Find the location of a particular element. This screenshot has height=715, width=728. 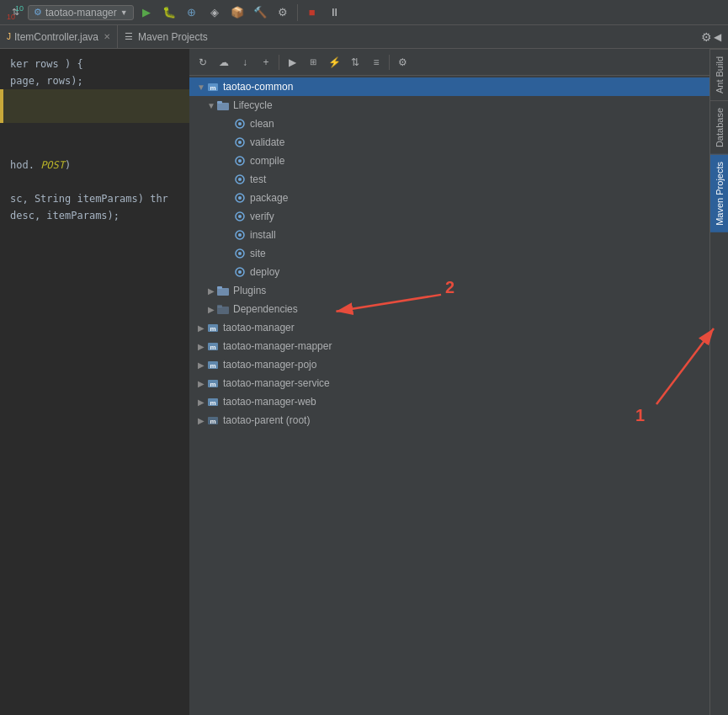

code-text: desc, itemParams); is located at coordinates (61, 216).